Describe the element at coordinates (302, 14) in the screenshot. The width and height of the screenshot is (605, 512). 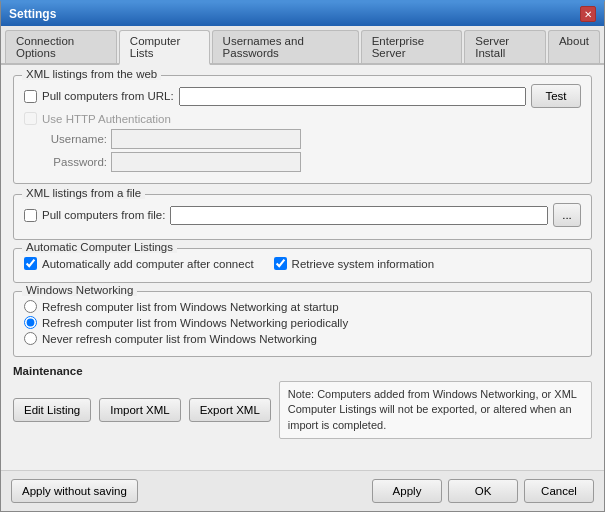
I see `title-bar: Settings ✕` at that location.